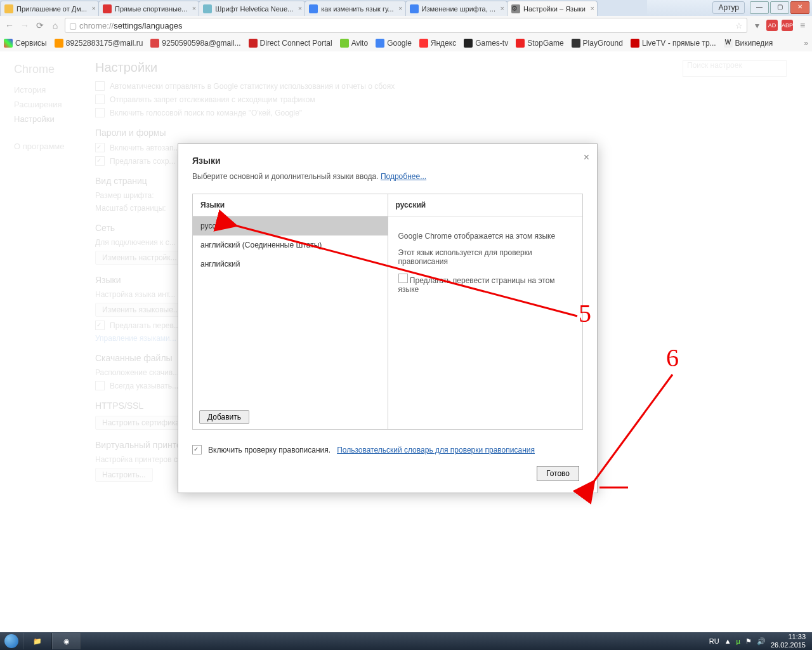 This screenshot has width=812, height=650. Describe the element at coordinates (780, 8) in the screenshot. I see `maximize-button: ▢` at that location.